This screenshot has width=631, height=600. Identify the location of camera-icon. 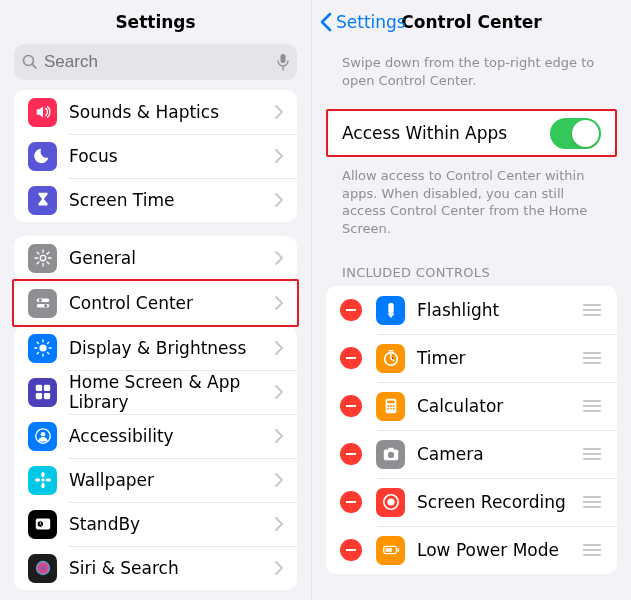
(390, 454).